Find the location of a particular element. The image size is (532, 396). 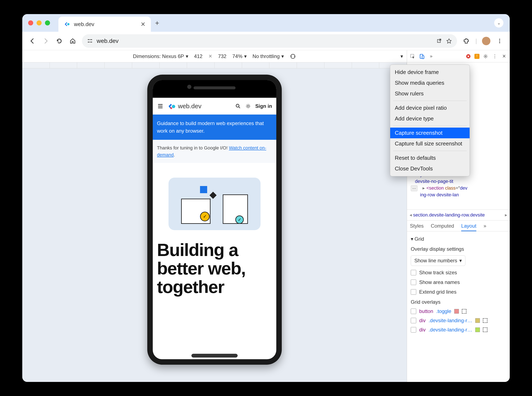

extensions-icon is located at coordinates (466, 41).